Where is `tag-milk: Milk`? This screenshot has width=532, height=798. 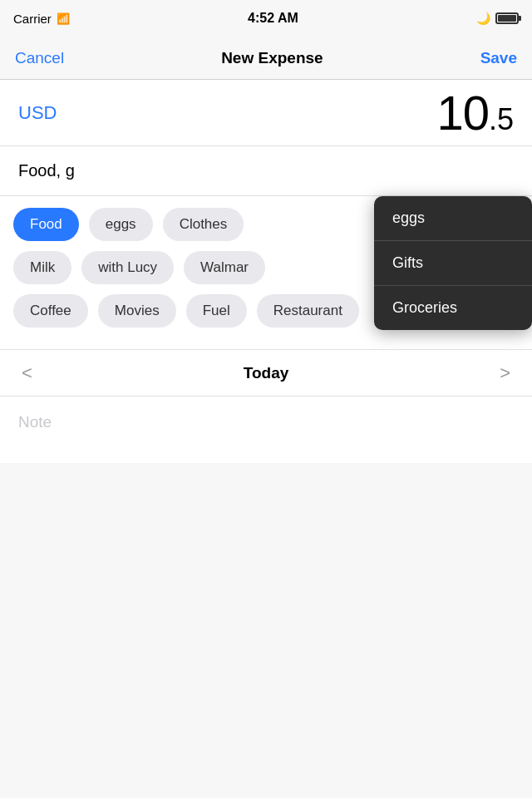
tag-milk: Milk is located at coordinates (42, 268).